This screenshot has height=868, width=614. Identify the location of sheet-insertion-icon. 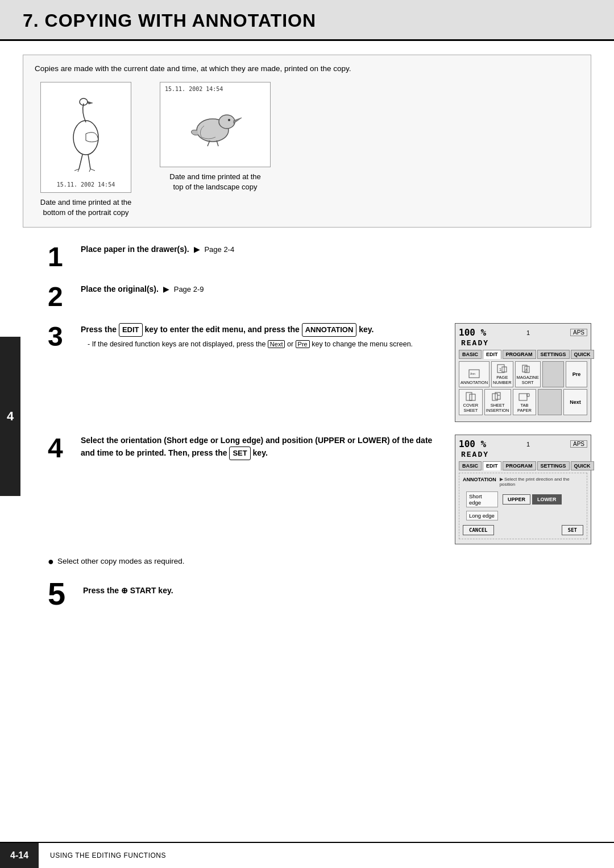
(497, 396).